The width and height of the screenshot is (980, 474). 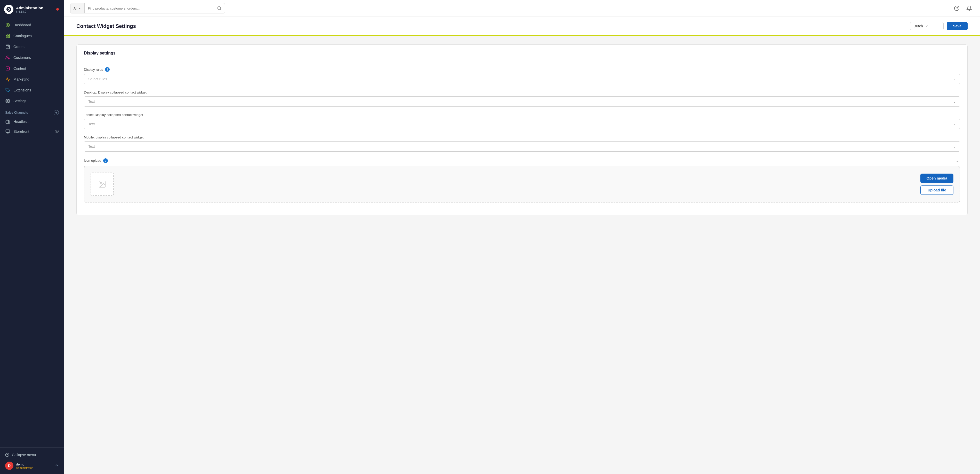 What do you see at coordinates (21, 79) in the screenshot?
I see `sidebar-item-label: Marketing` at bounding box center [21, 79].